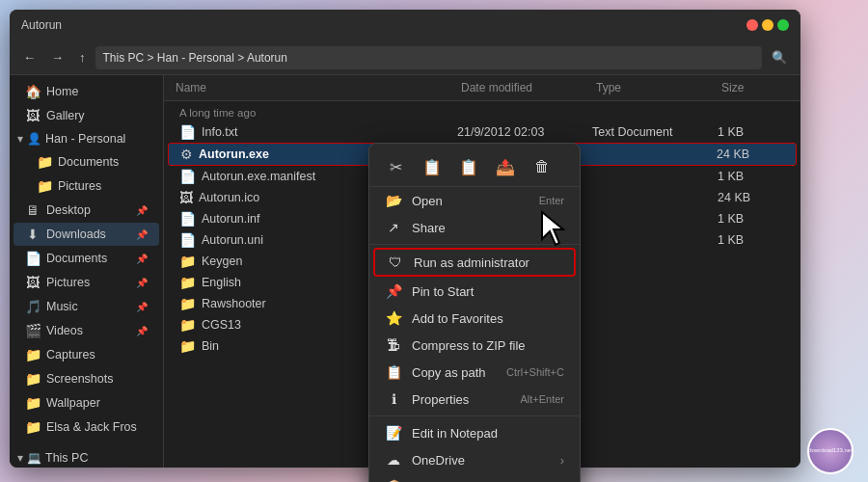  Describe the element at coordinates (429, 58) in the screenshot. I see `address-bar: This PC > Han - Personal > Autorun` at that location.